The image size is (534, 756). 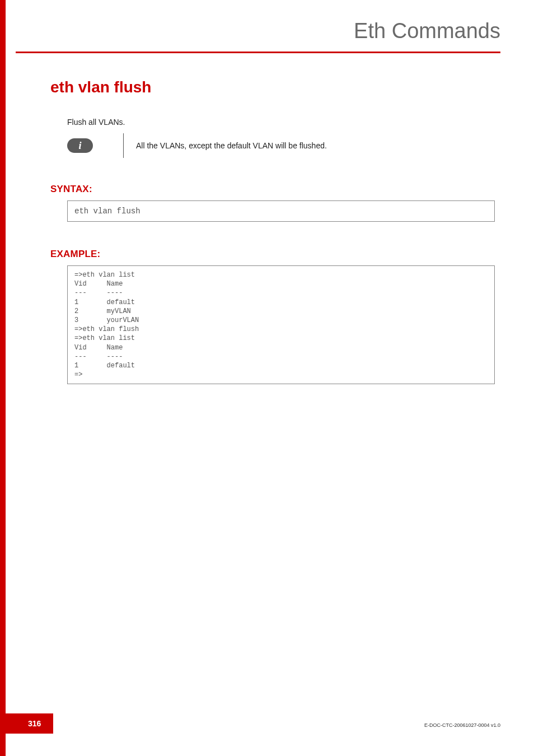 What do you see at coordinates (273, 87) in the screenshot?
I see `command-title: eth vlan flush` at bounding box center [273, 87].